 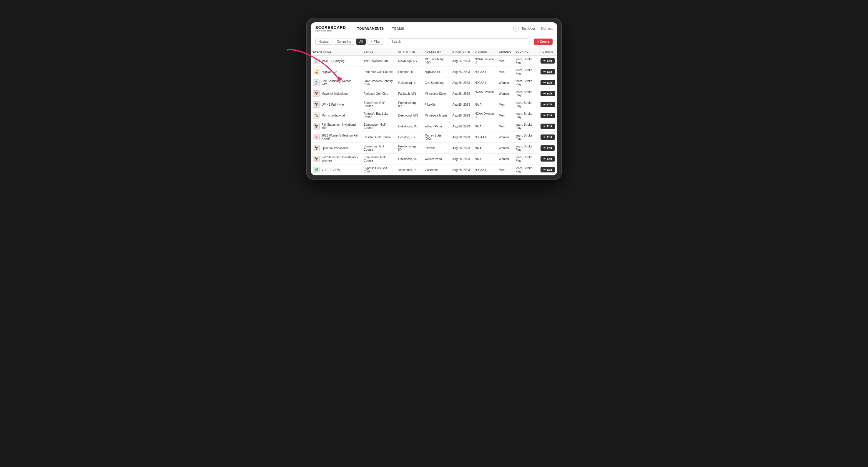 What do you see at coordinates (379, 61) in the screenshot?
I see `cell-venue: The Powelton Club` at bounding box center [379, 61].